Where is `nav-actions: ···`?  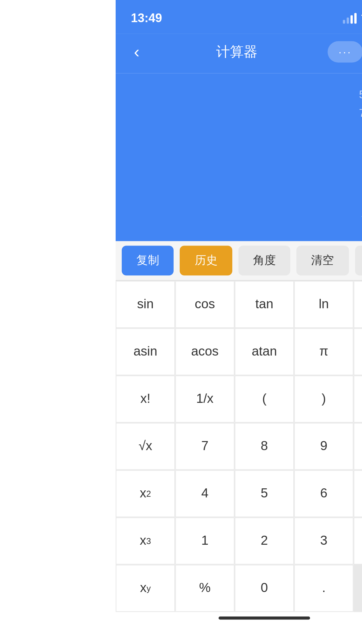
nav-actions: ··· is located at coordinates (345, 52).